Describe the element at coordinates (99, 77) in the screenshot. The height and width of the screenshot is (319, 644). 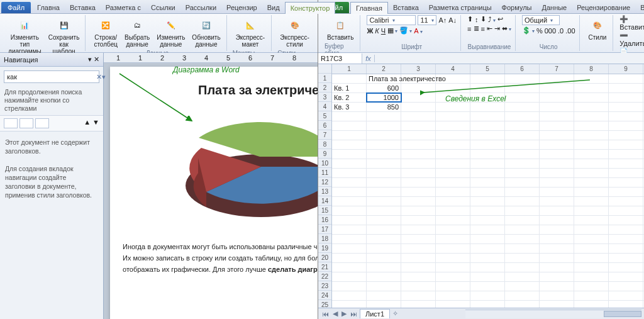
I see `nav-search-clear-icon: ✕` at that location.